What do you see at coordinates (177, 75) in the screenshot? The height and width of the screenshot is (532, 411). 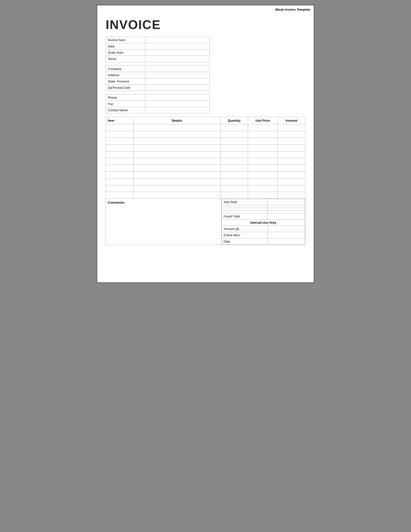 I see `address-value` at bounding box center [177, 75].